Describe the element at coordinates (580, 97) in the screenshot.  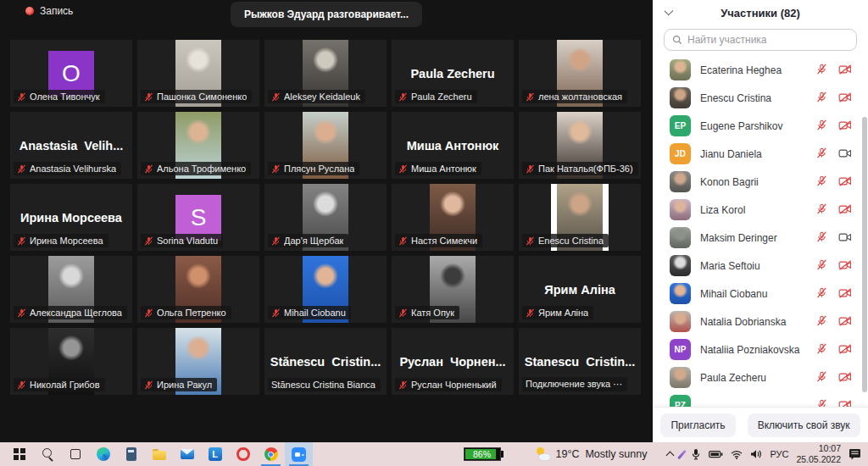
I see `participant-name: лена жолтановская` at that location.